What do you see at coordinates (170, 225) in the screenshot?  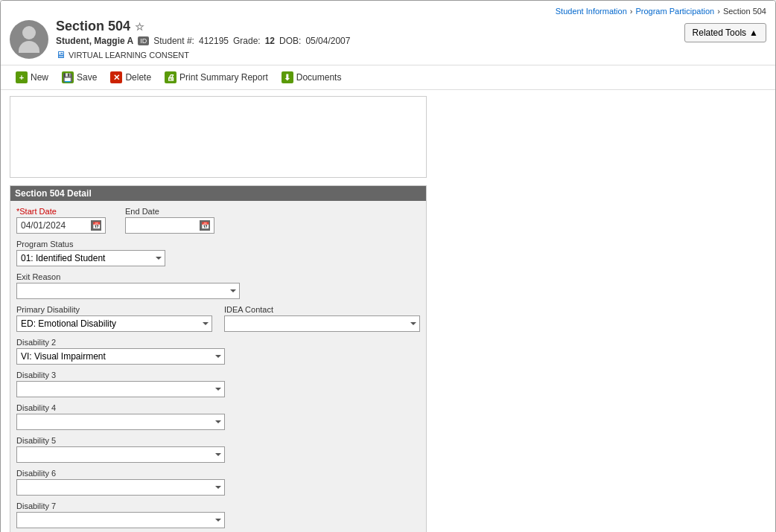 I see `end-date-input: 📅` at bounding box center [170, 225].